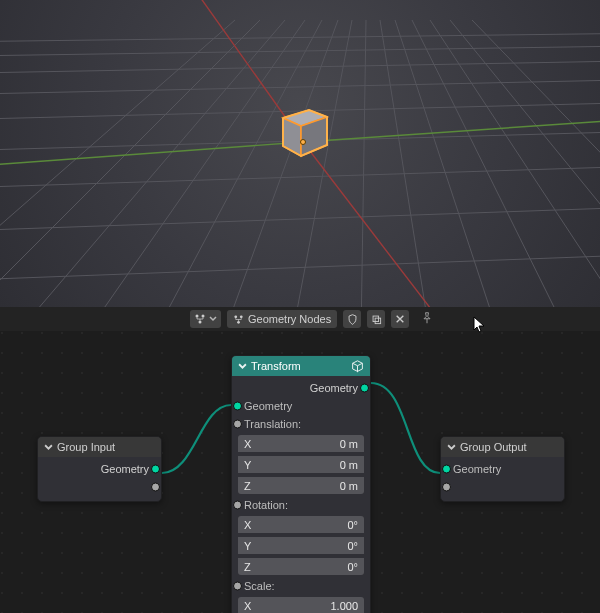 The height and width of the screenshot is (613, 600). Describe the element at coordinates (344, 606) in the screenshot. I see `field-value: 1.000` at that location.